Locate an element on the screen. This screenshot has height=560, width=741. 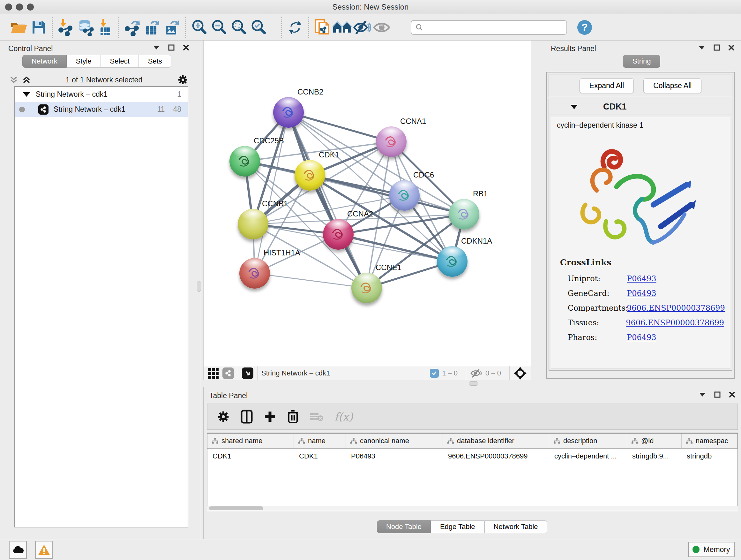
save-session-button is located at coordinates (39, 27).